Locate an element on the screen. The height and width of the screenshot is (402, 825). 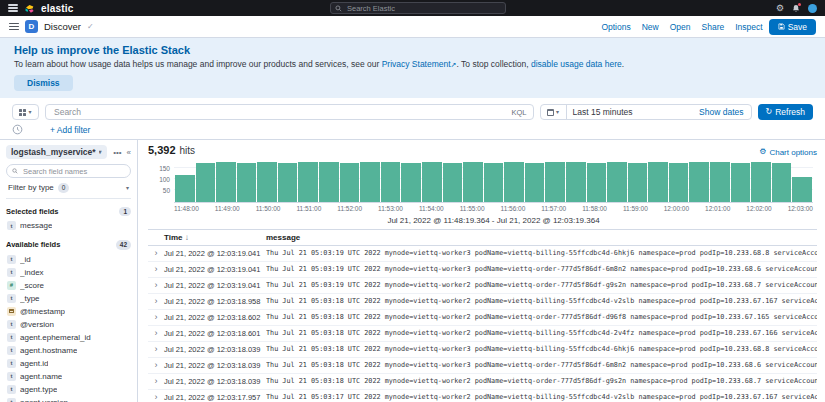
breadcrumb: Discover is located at coordinates (62, 26).